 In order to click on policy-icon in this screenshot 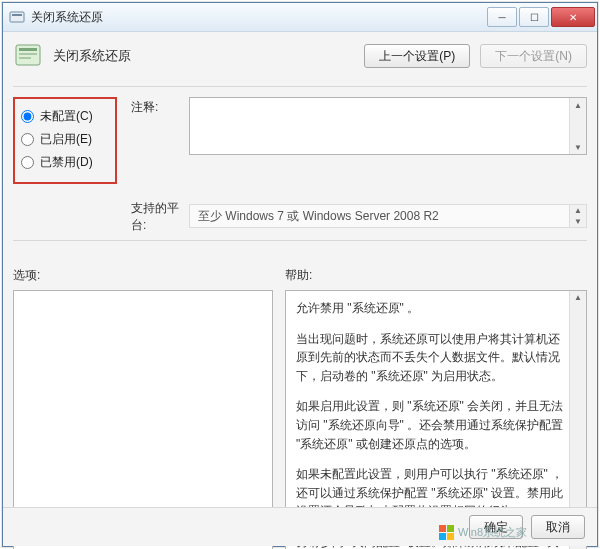, I will do `click(29, 56)`.